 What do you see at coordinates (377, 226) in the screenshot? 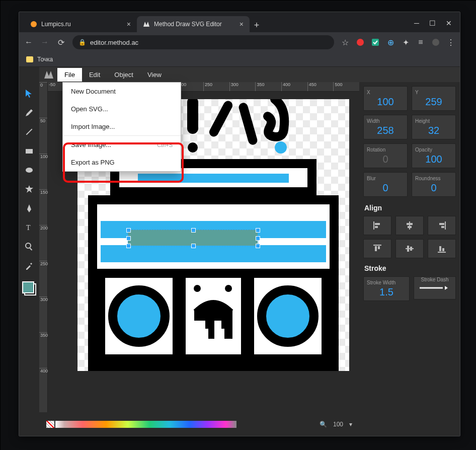
I see `align-left-button` at bounding box center [377, 226].